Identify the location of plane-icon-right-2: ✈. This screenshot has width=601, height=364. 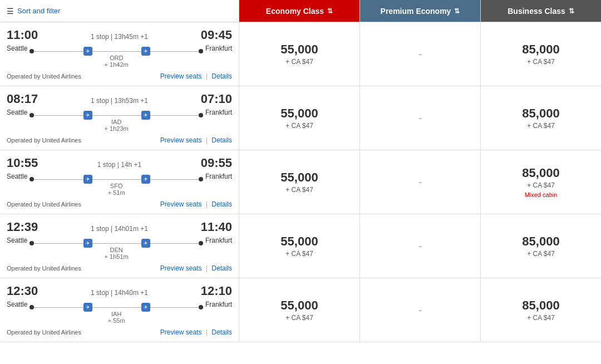
(146, 179).